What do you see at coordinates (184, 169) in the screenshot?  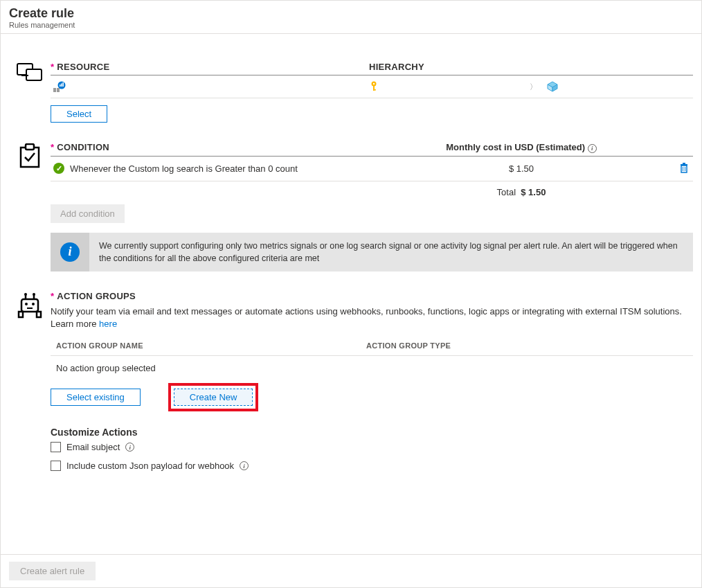 I see `condition-text: Whenever the Custom log search is Greate…` at bounding box center [184, 169].